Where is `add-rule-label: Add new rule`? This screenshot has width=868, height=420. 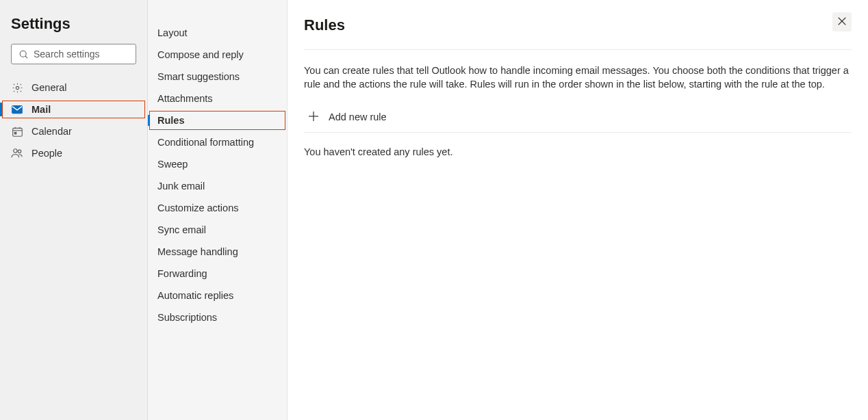 add-rule-label: Add new rule is located at coordinates (357, 117).